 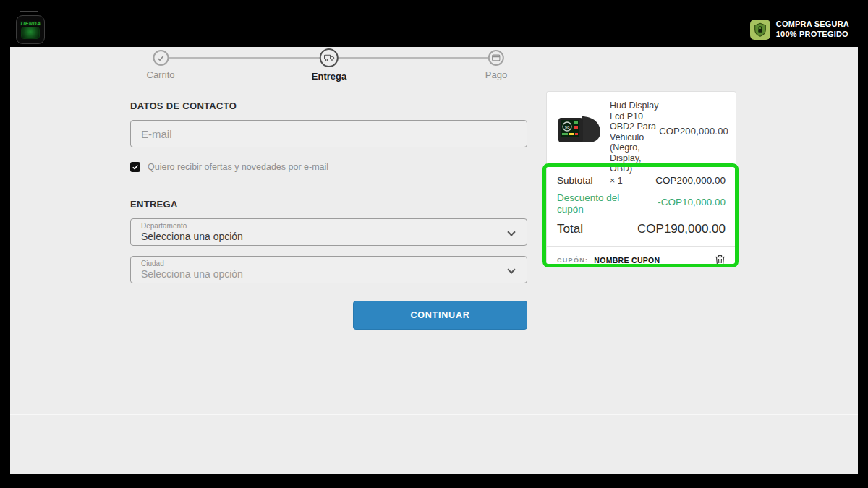 What do you see at coordinates (690, 181) in the screenshot?
I see `subtotal-value: COP200,000.00` at bounding box center [690, 181].